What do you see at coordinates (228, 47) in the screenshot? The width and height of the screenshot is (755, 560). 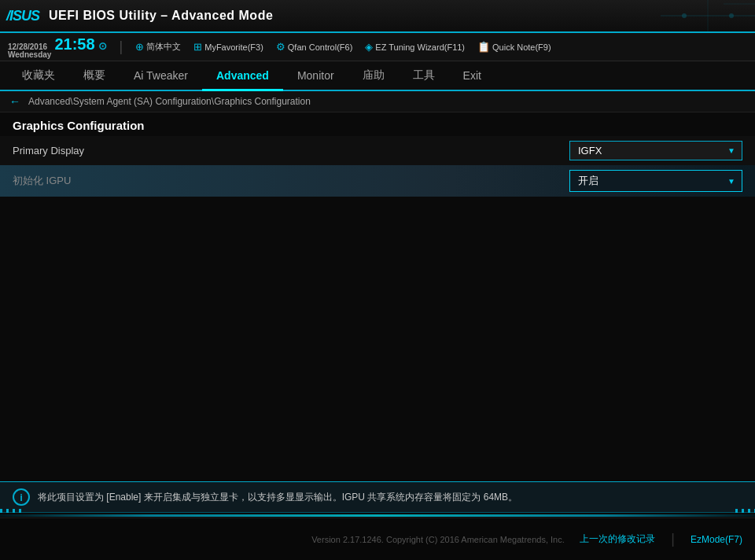 I see `myfavorite-shortcut: ⊞ MyFavorite(F3)` at bounding box center [228, 47].